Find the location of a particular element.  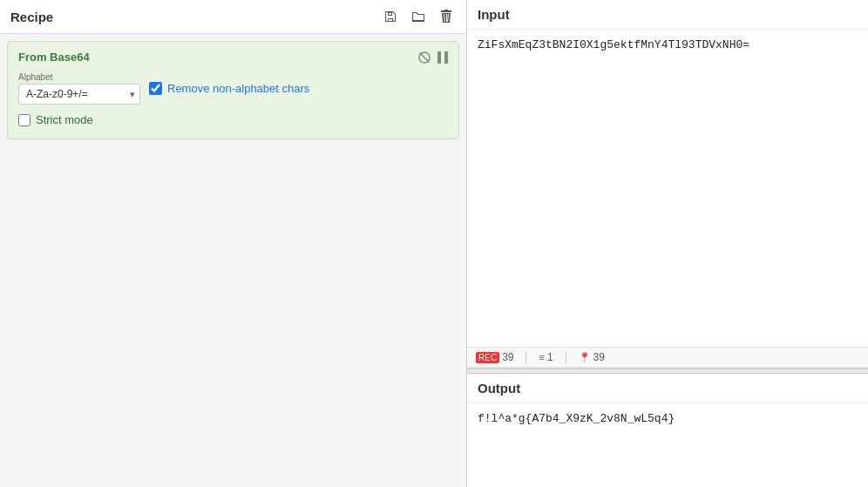

remove-nonalpha-row: Remove non-alphabet chars is located at coordinates (229, 89).